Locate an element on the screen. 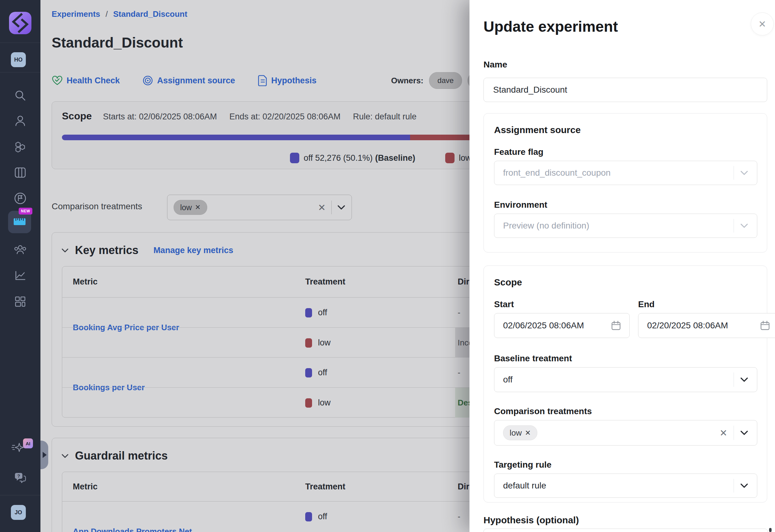 This screenshot has height=532, width=775. project-badge: HO is located at coordinates (18, 60).